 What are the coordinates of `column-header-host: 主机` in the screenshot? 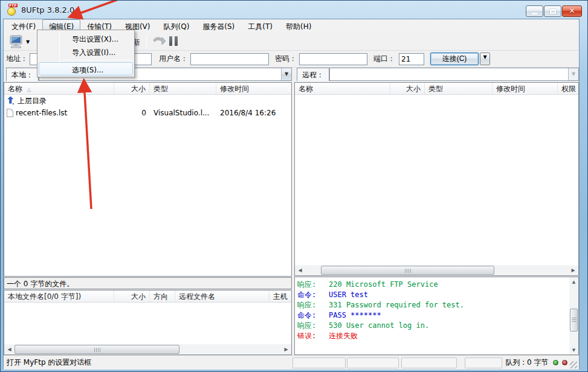 It's located at (280, 296).